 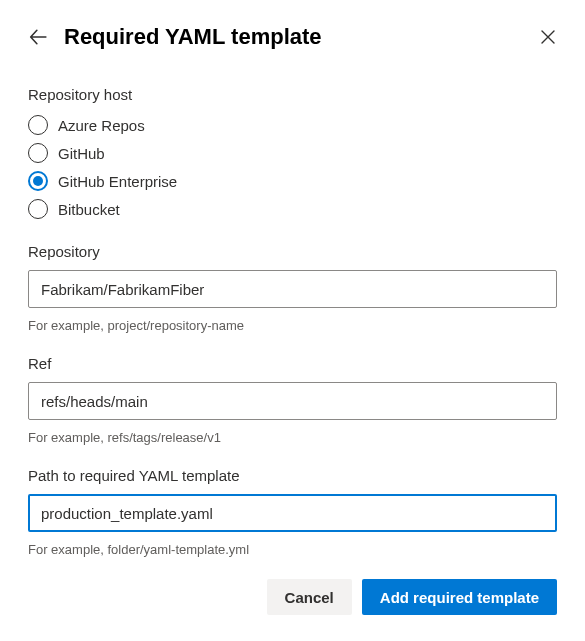 What do you see at coordinates (292, 401) in the screenshot?
I see `ref-input` at bounding box center [292, 401].